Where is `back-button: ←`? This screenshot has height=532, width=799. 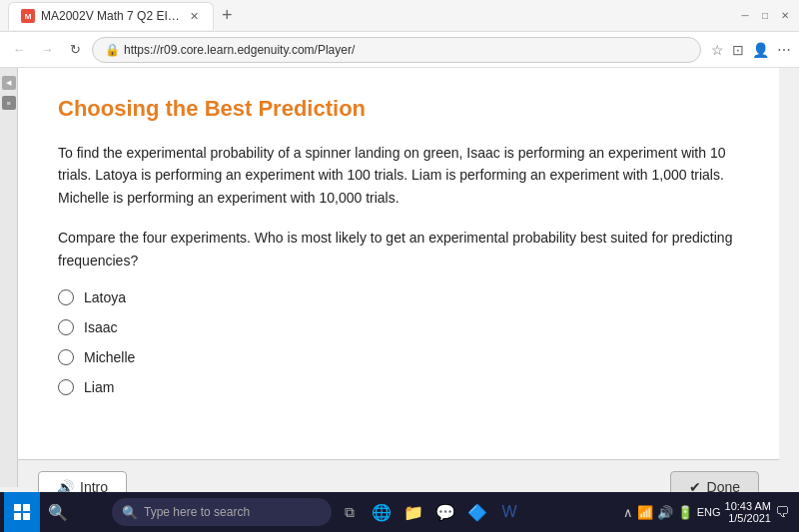 back-button: ← is located at coordinates (19, 50).